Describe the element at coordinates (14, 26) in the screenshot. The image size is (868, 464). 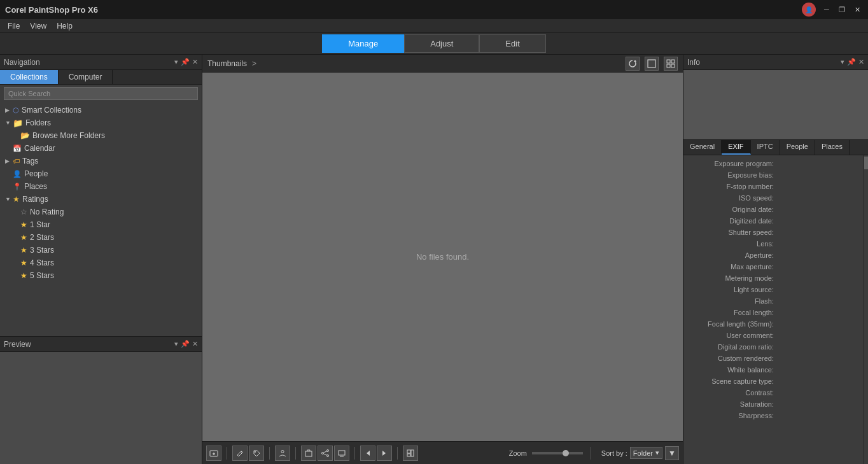
I see `menu-file: File` at that location.